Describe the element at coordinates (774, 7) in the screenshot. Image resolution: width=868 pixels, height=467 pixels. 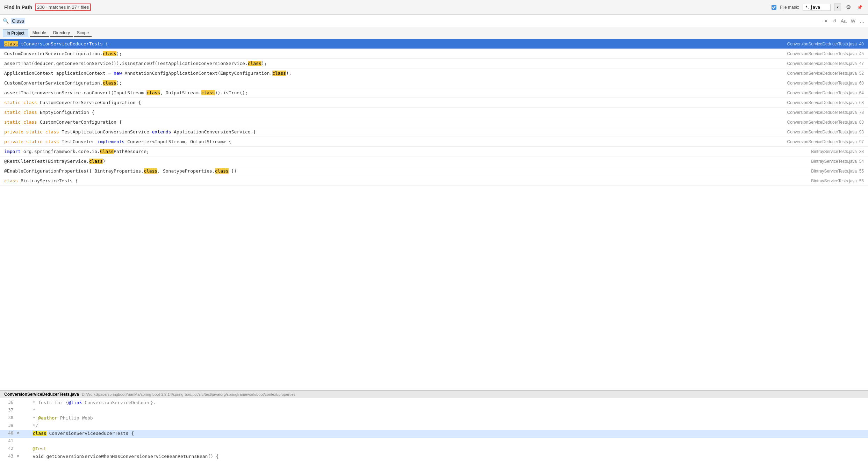
I see `file-mask-checkbox` at that location.